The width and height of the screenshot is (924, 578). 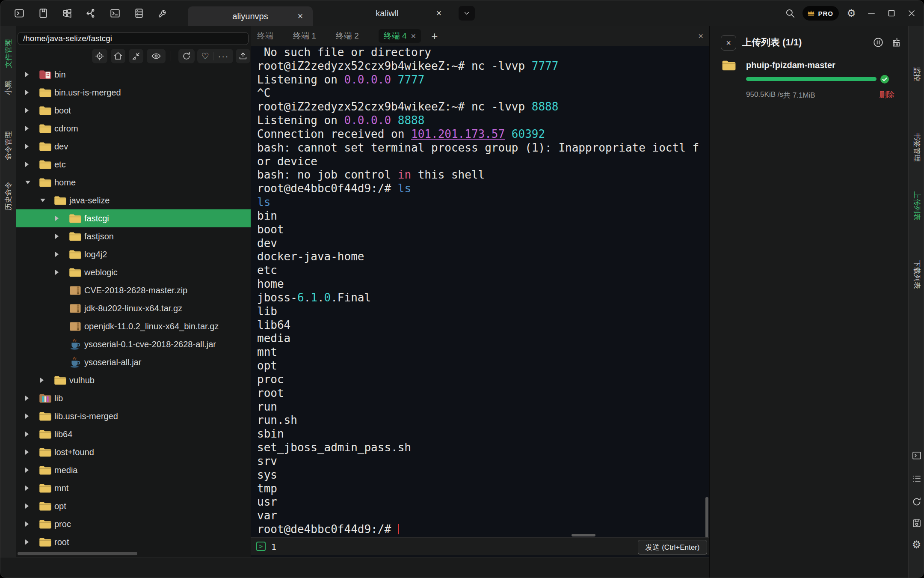 What do you see at coordinates (133, 542) in the screenshot?
I see `tree-row-root: root` at bounding box center [133, 542].